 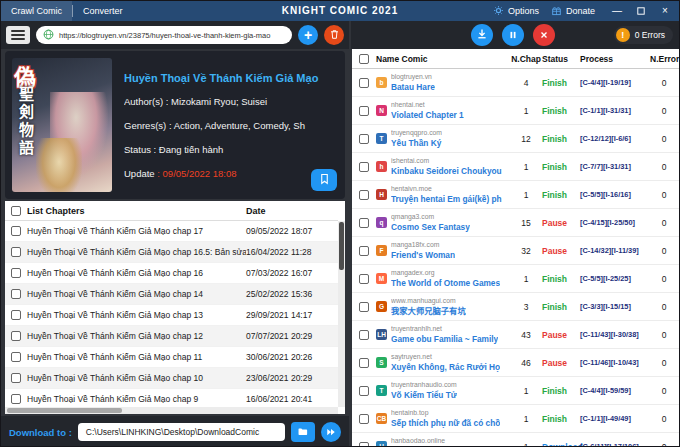 I want to click on chapter-name: Huyền Thoại Về Thánh Kiếm Giả Mạo chap 9, so click(x=136, y=399).